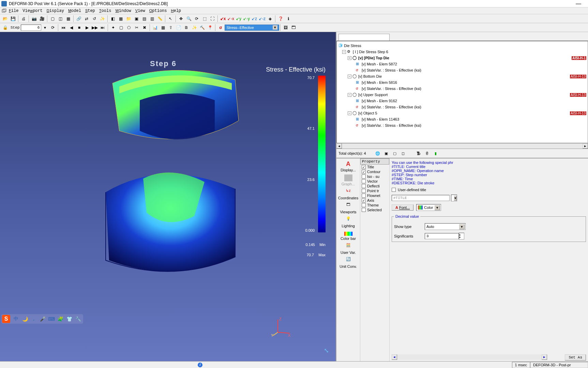  What do you see at coordinates (348, 236) in the screenshot?
I see `cat-colorbar: Color bar` at bounding box center [348, 236].